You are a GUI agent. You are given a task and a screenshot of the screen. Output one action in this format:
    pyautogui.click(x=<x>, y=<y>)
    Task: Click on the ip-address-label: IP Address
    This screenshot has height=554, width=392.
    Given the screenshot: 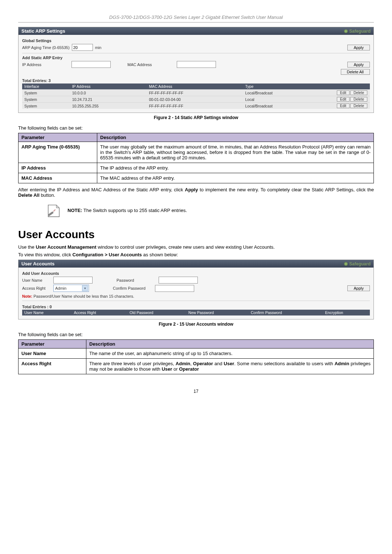 What is the action you would take?
    pyautogui.click(x=46, y=65)
    